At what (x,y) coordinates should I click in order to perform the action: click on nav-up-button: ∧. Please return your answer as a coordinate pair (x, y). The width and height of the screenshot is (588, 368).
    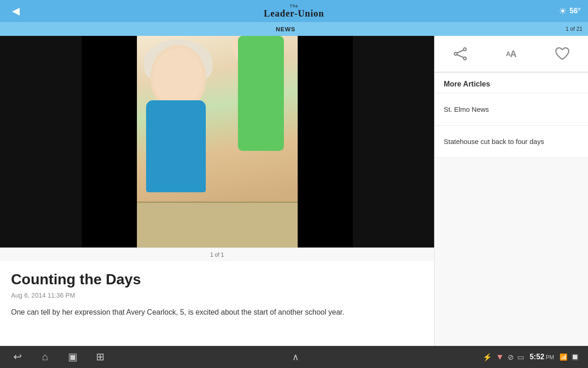
    Looking at the image, I should click on (296, 357).